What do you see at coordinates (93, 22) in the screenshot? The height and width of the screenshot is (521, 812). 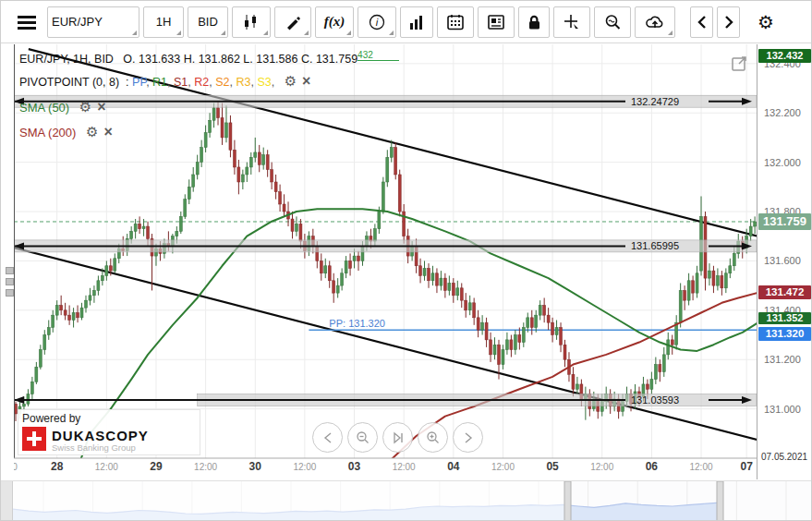 I see `instrument-selector: EUR/JPY` at bounding box center [93, 22].